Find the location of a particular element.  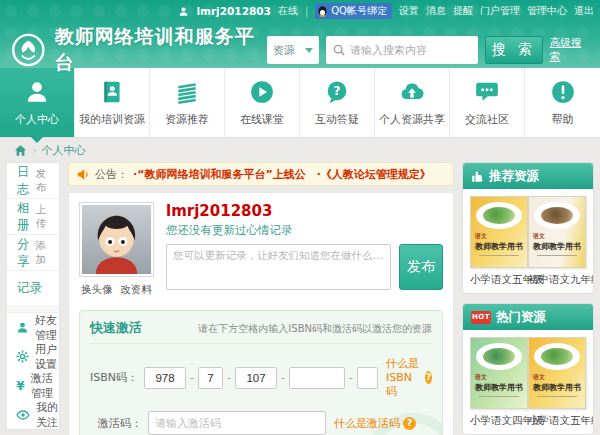

online-status: 在线 is located at coordinates (288, 11).